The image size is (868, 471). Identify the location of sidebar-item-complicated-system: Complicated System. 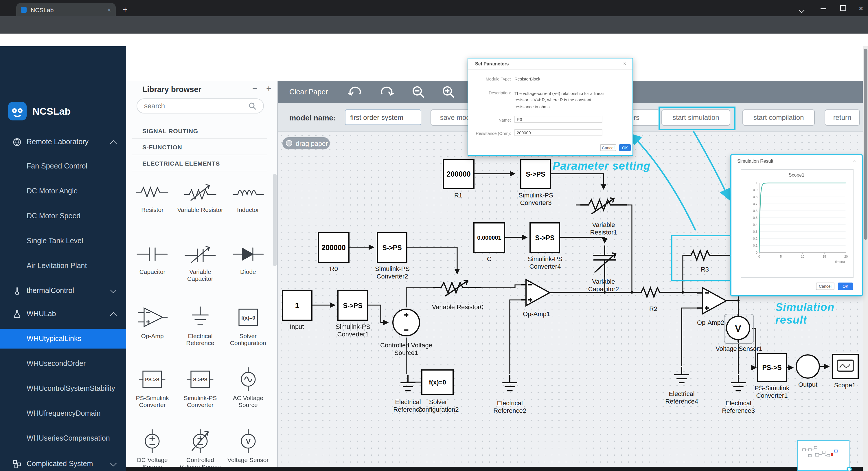
(63, 463).